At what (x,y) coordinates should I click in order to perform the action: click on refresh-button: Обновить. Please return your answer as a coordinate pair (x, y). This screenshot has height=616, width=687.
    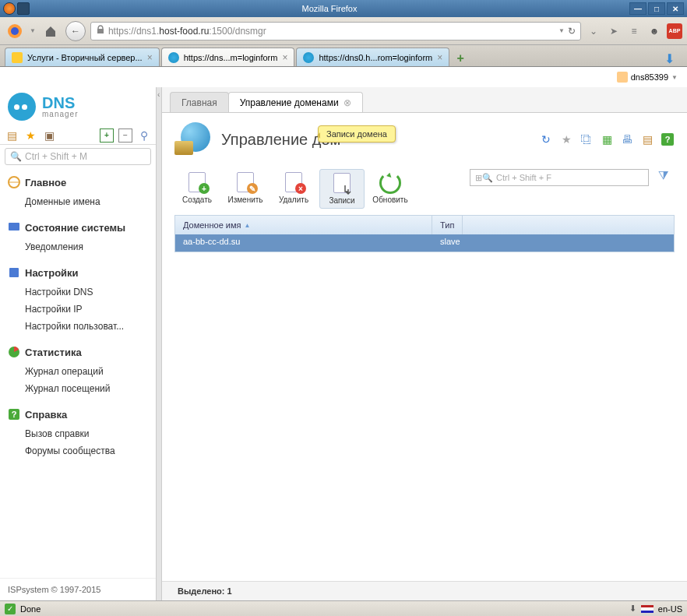
    Looking at the image, I should click on (390, 188).